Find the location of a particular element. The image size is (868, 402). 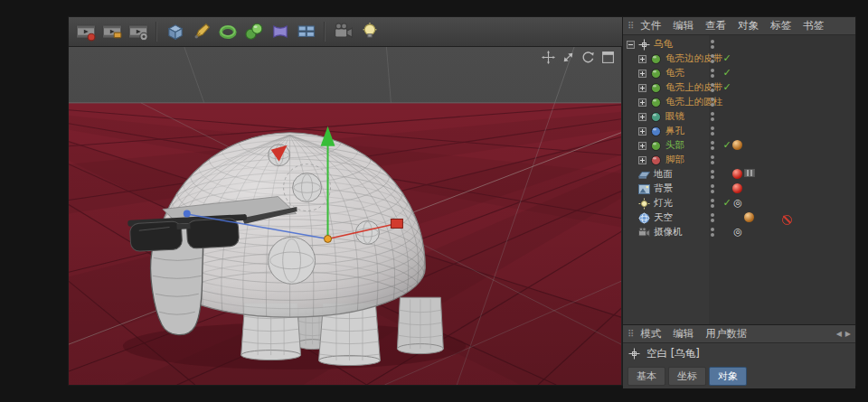

object-row: 摄像机◎ is located at coordinates (740, 232).